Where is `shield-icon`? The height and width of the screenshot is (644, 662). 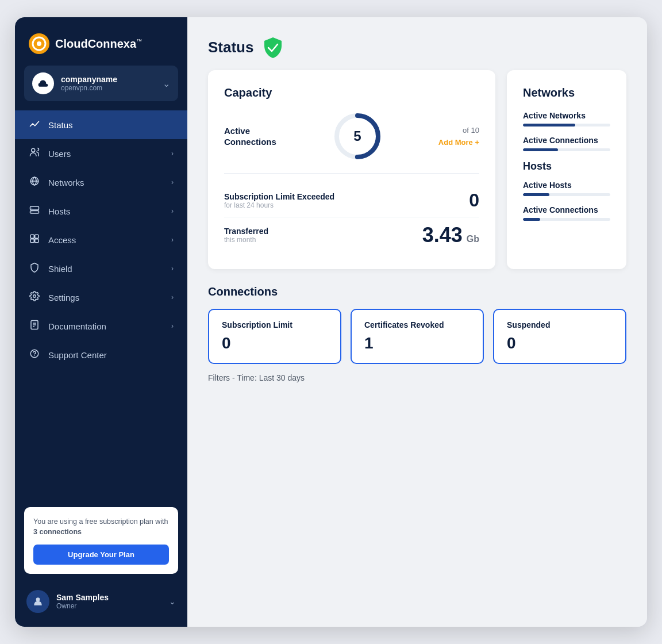 shield-icon is located at coordinates (34, 269).